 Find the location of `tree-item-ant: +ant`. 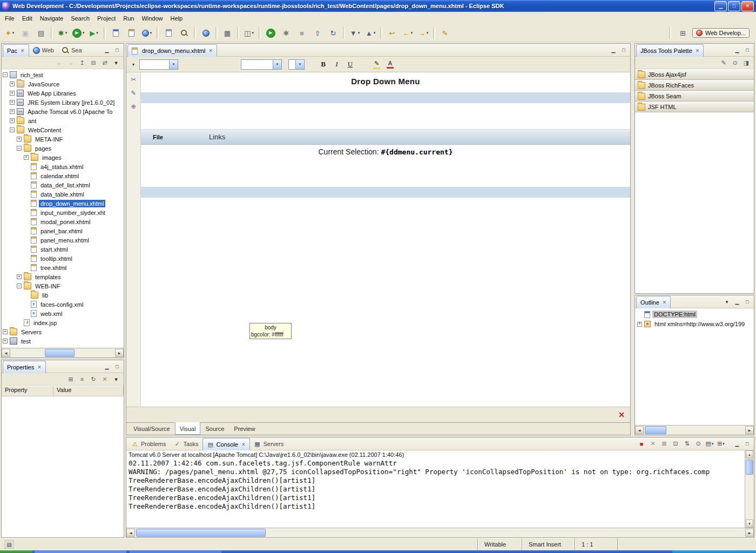

tree-item-ant: +ant is located at coordinates (63, 121).